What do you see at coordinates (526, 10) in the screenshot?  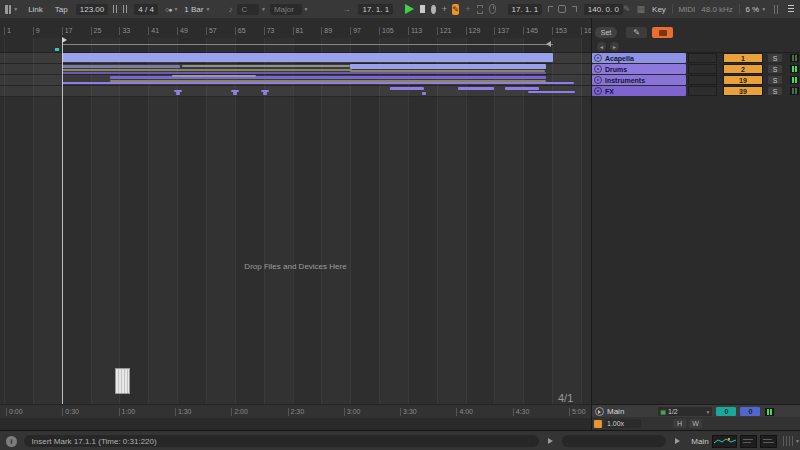 I see `loop-start-field: 17. 1. 1` at bounding box center [526, 10].